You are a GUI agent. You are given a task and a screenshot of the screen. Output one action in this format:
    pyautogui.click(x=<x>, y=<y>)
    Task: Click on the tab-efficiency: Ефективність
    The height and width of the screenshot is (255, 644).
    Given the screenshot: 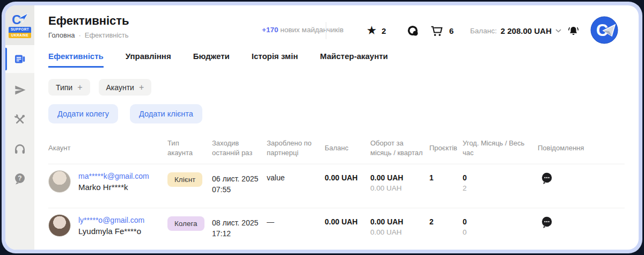 What is the action you would take?
    pyautogui.click(x=76, y=60)
    